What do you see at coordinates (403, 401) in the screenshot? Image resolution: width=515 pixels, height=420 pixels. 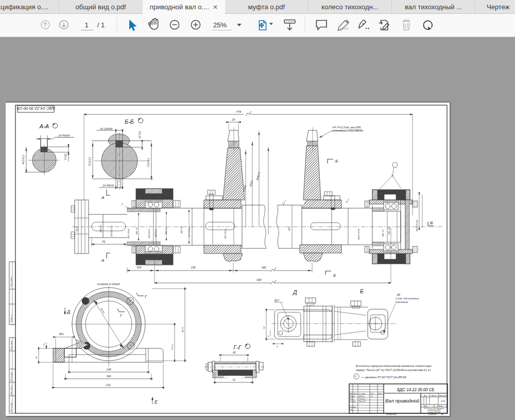 I see `svg-text: Вал приводной` at bounding box center [403, 401].